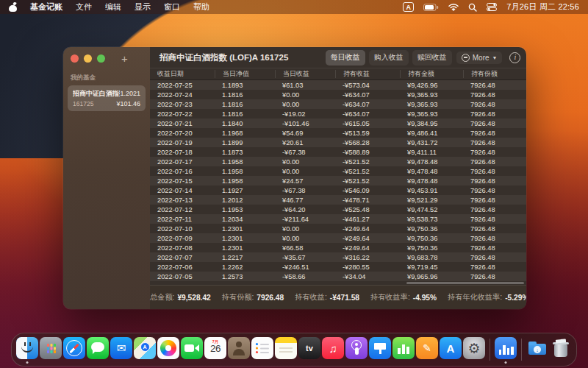 The width and height of the screenshot is (588, 368). Describe the element at coordinates (168, 350) in the screenshot. I see `photos-dock-icon` at that location.